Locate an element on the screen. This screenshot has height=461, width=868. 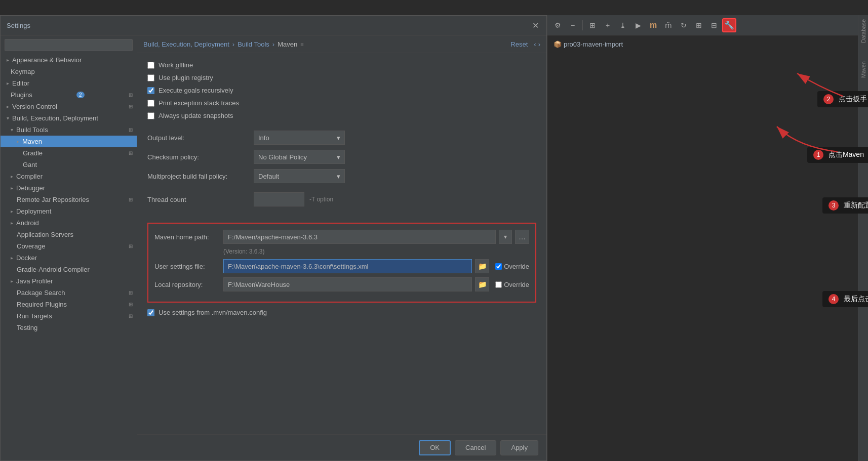
sidebar-item-keymap: Keymap is located at coordinates (69, 72).